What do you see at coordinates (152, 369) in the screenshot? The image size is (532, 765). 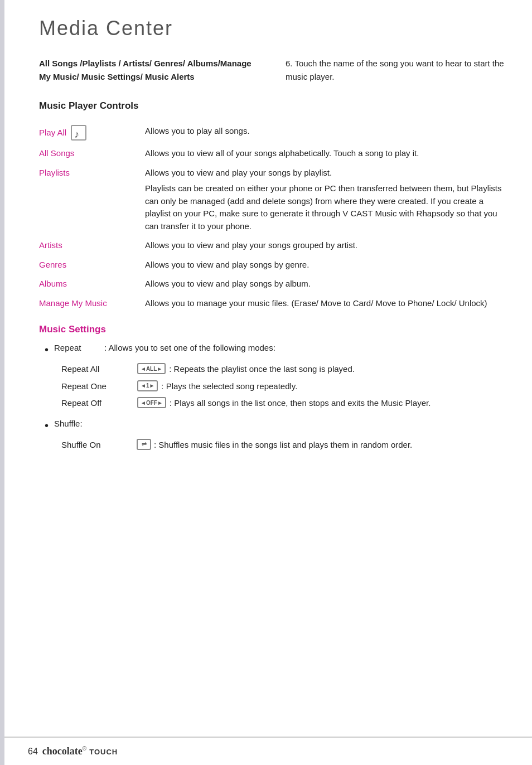 I see `repeat-all-icon: ◄ALL►` at bounding box center [152, 369].